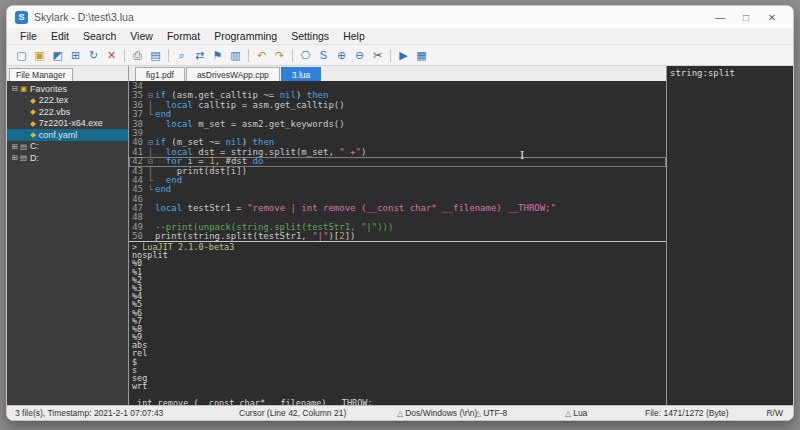 Image resolution: width=800 pixels, height=430 pixels. I want to click on tree-item-label: D:, so click(34, 158).